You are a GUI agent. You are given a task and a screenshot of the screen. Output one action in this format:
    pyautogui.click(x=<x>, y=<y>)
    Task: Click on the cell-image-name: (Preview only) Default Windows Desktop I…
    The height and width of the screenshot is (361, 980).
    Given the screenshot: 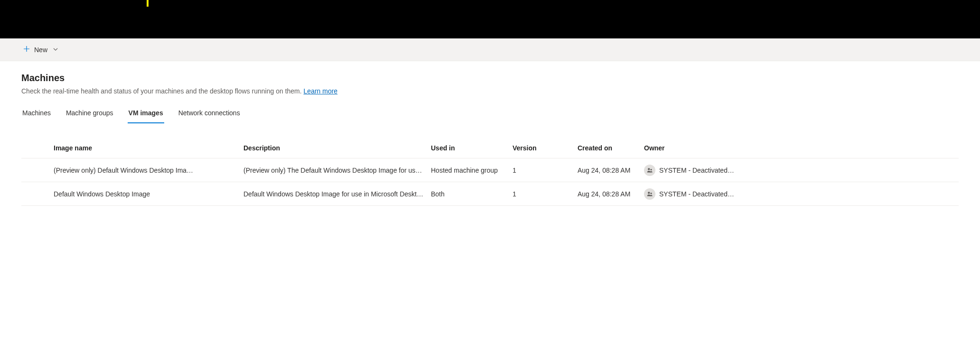 What is the action you would take?
    pyautogui.click(x=145, y=170)
    